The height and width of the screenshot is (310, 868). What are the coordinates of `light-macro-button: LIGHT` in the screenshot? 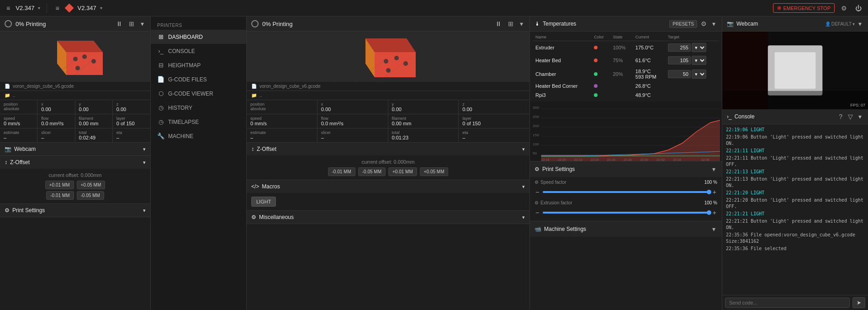 It's located at (264, 202).